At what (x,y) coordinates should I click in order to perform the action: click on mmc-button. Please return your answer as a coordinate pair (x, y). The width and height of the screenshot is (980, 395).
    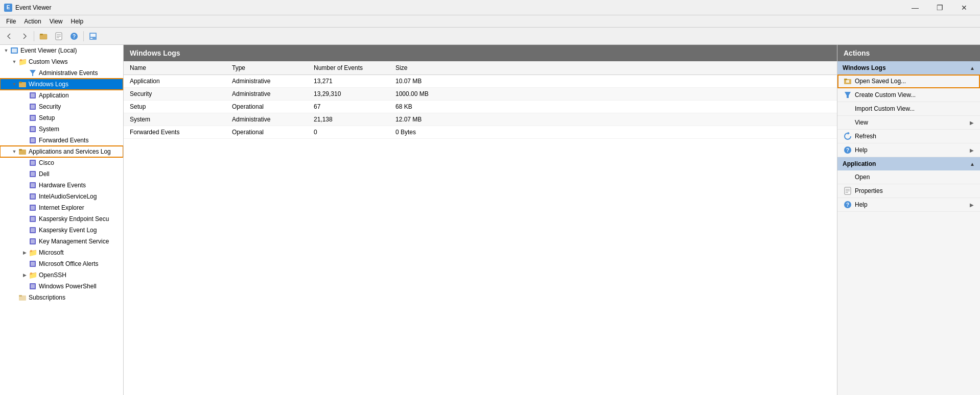
    Looking at the image, I should click on (93, 36).